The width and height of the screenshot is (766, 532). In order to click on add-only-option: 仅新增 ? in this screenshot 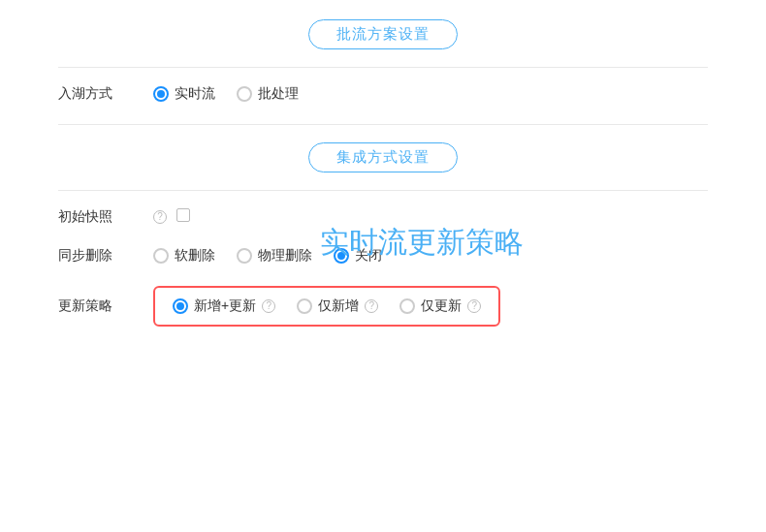, I will do `click(337, 306)`.